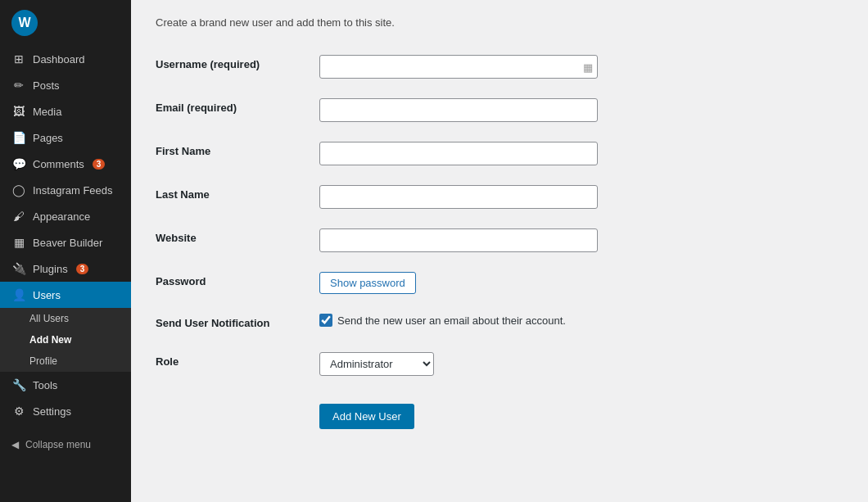  What do you see at coordinates (99, 164) in the screenshot?
I see `comments-badge: 3` at bounding box center [99, 164].